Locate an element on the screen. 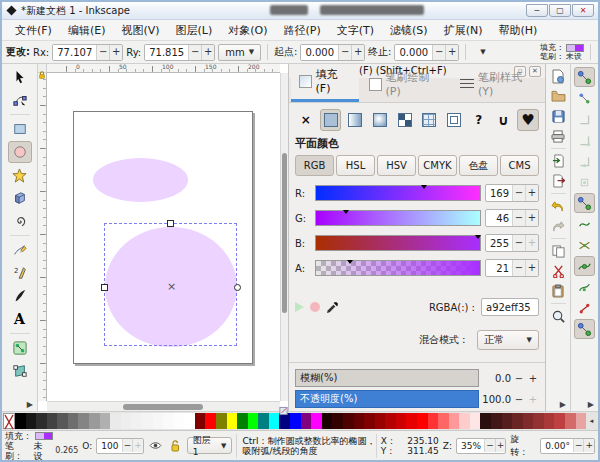 The image size is (600, 462). rx-plus-button: + is located at coordinates (116, 52).